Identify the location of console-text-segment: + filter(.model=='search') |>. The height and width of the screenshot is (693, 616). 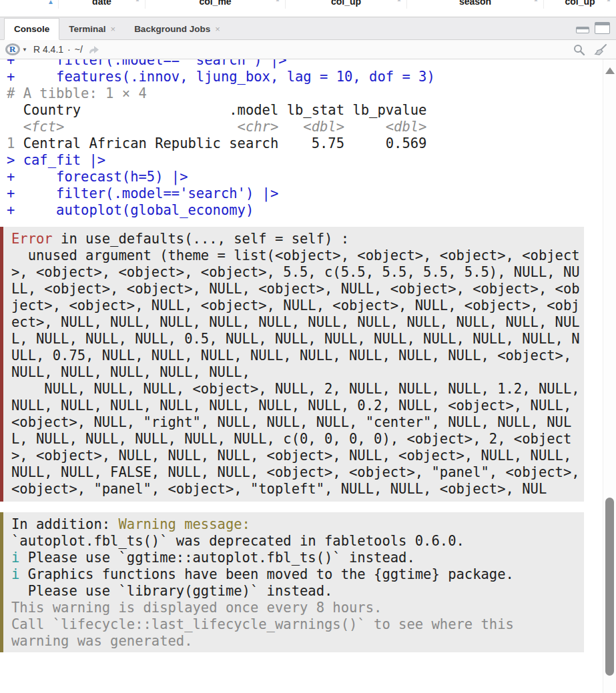
(143, 193).